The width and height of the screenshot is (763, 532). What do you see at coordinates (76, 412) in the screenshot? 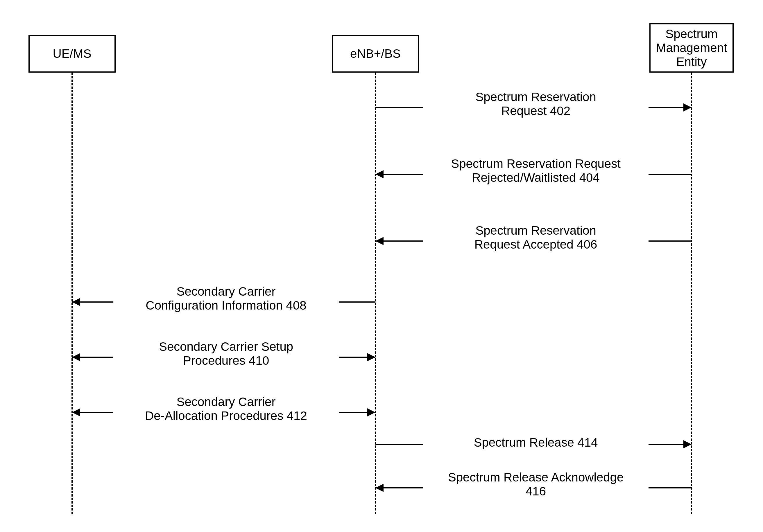
I see `msg412-arrow-left` at bounding box center [76, 412].